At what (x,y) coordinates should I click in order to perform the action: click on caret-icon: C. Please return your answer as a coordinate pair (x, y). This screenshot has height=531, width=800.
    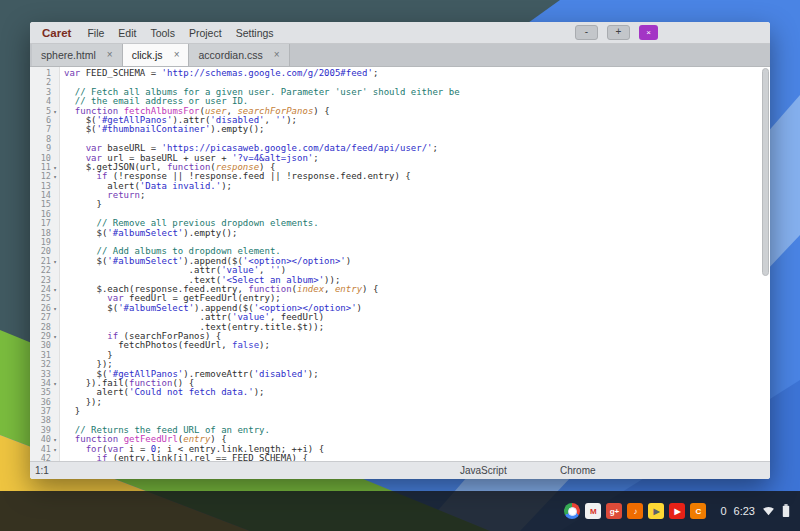
    Looking at the image, I should click on (698, 511).